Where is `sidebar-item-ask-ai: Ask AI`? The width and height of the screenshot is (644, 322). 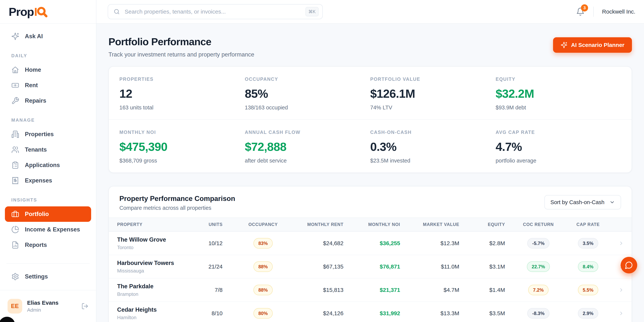 sidebar-item-ask-ai: Ask AI is located at coordinates (48, 36).